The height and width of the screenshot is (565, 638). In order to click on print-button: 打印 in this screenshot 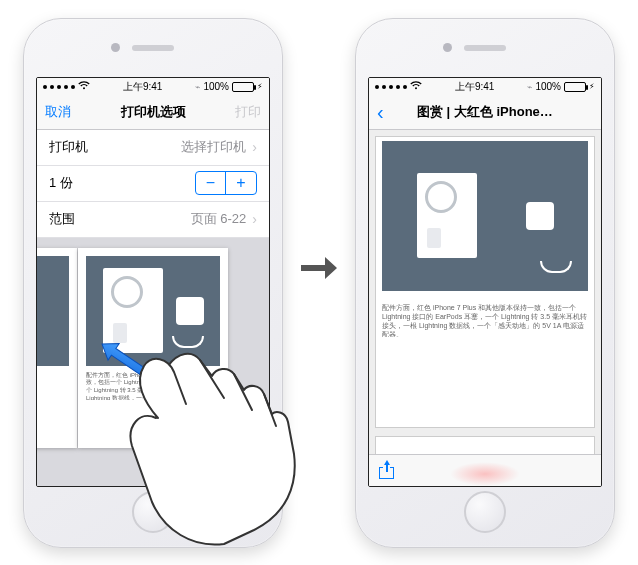, I will do `click(243, 112)`.